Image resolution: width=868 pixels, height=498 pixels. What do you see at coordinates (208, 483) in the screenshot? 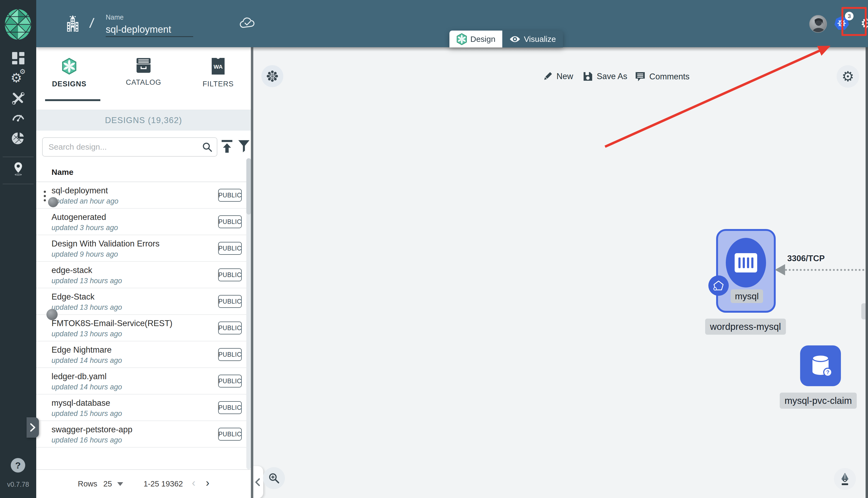
I see `next-page-button: ›` at bounding box center [208, 483].